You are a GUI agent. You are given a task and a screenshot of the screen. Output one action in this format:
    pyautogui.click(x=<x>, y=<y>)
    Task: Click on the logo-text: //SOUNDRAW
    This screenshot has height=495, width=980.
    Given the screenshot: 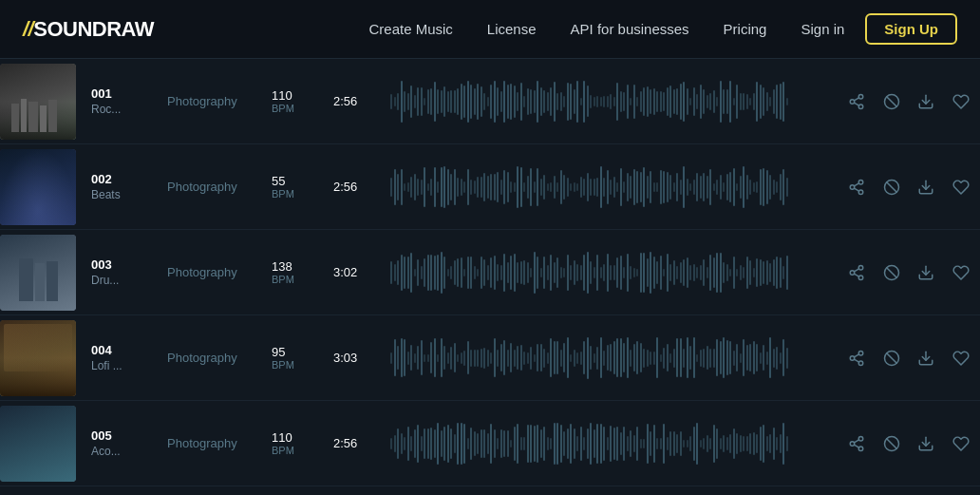 What is the action you would take?
    pyautogui.click(x=88, y=29)
    